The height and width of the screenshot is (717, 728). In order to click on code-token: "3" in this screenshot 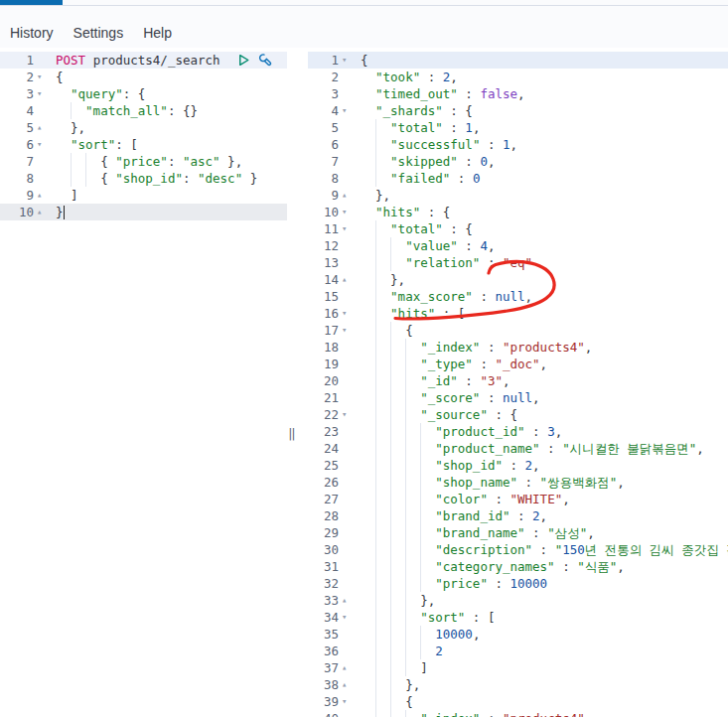, I will do `click(491, 381)`.